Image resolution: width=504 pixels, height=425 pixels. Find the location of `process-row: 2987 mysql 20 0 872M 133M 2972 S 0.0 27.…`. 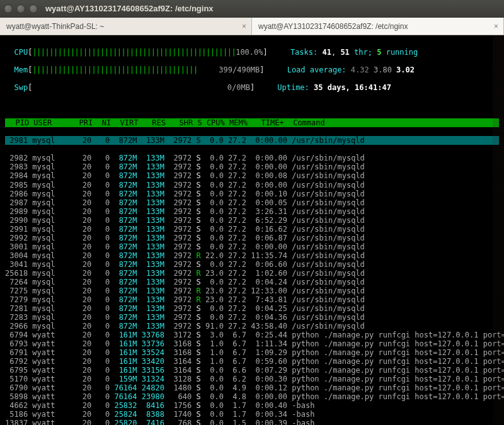

process-row: 2987 mysql 20 0 872M 133M 2972 S 0.0 27.… is located at coordinates (252, 203).